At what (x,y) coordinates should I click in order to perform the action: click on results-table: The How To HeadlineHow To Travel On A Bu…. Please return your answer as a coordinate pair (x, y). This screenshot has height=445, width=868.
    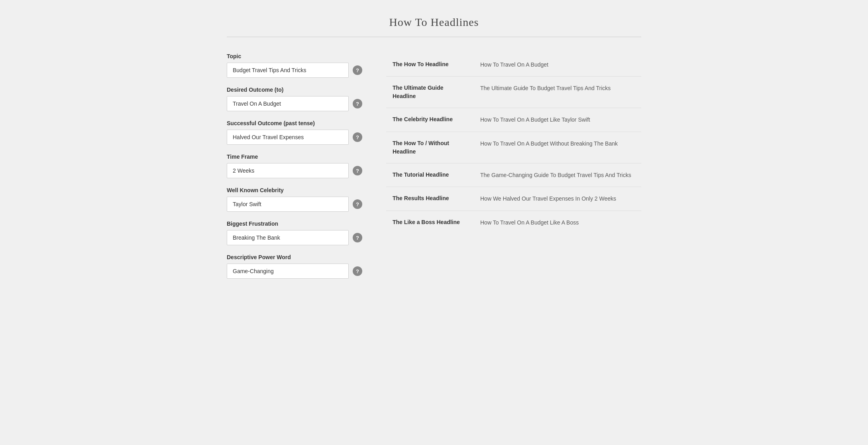
    Looking at the image, I should click on (514, 144).